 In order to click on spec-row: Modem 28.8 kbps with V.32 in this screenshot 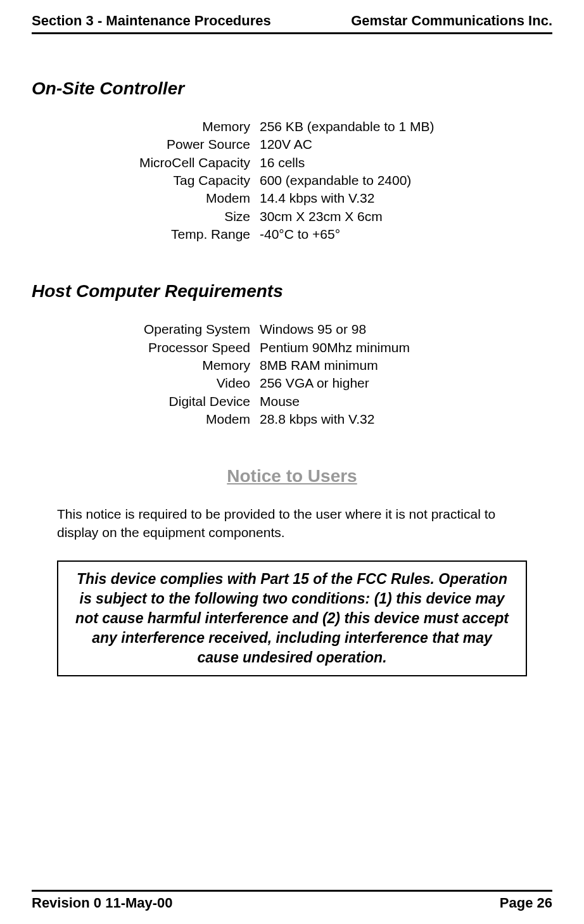, I will do `click(324, 419)`.